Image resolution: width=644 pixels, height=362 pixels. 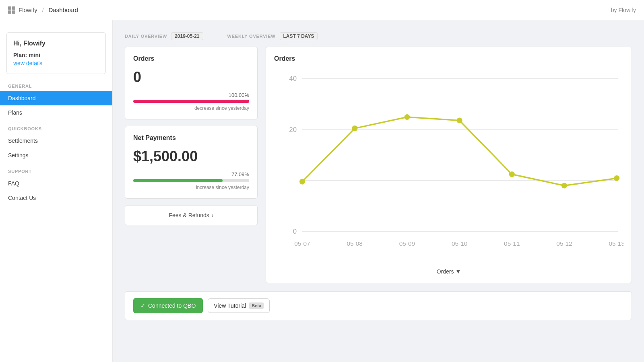 I want to click on user-card: Hi, Flowify Plan: mini view details, so click(x=56, y=53).